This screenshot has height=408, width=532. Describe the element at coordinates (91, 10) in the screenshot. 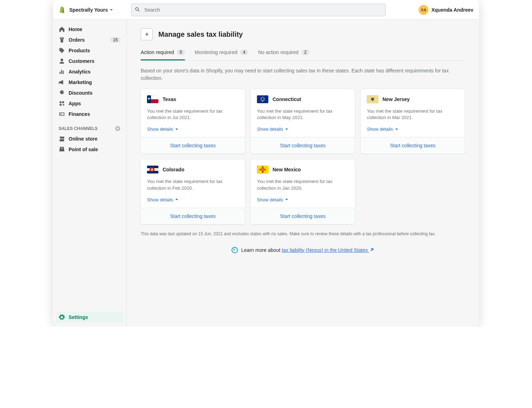

I see `store-selector: Spectrally Yours` at that location.